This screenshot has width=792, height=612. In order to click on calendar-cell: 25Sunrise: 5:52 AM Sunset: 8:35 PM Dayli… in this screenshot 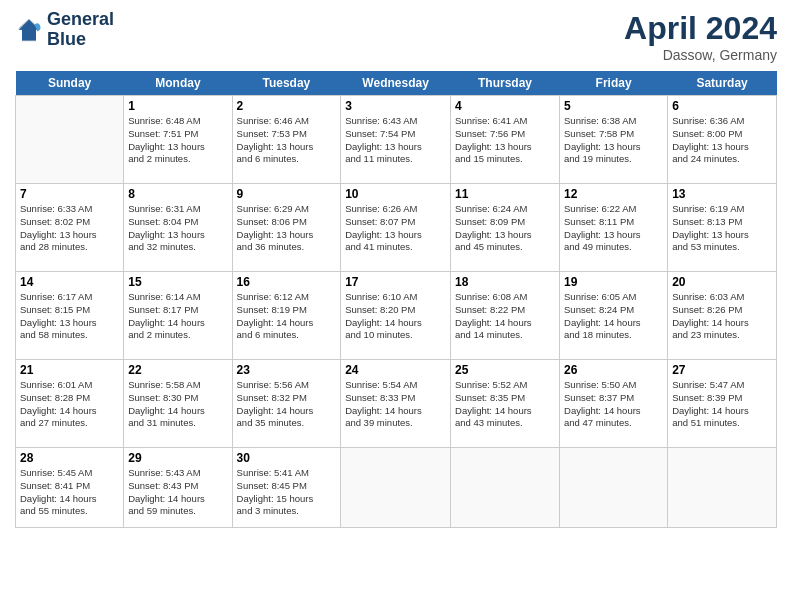, I will do `click(506, 404)`.